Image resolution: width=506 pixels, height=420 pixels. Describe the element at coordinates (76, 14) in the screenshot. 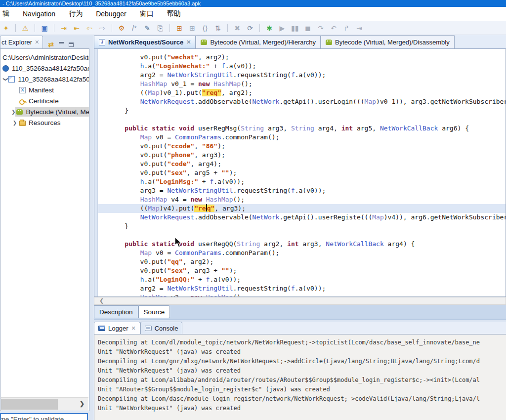

I see `menu-item-item: 行为` at that location.